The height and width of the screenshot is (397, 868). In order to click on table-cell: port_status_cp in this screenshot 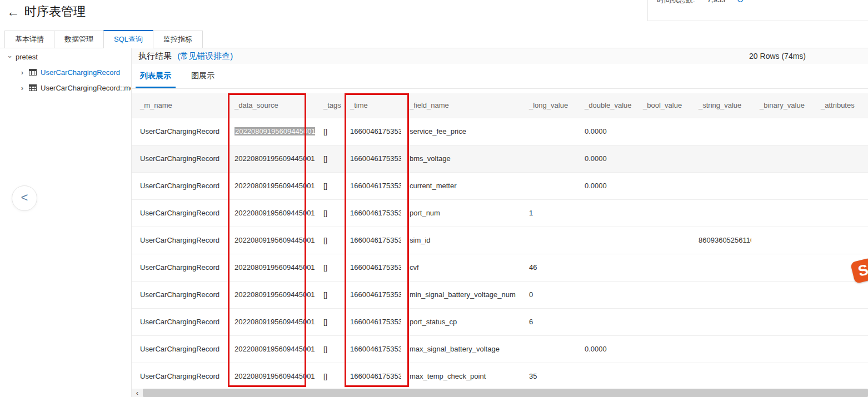, I will do `click(461, 322)`.